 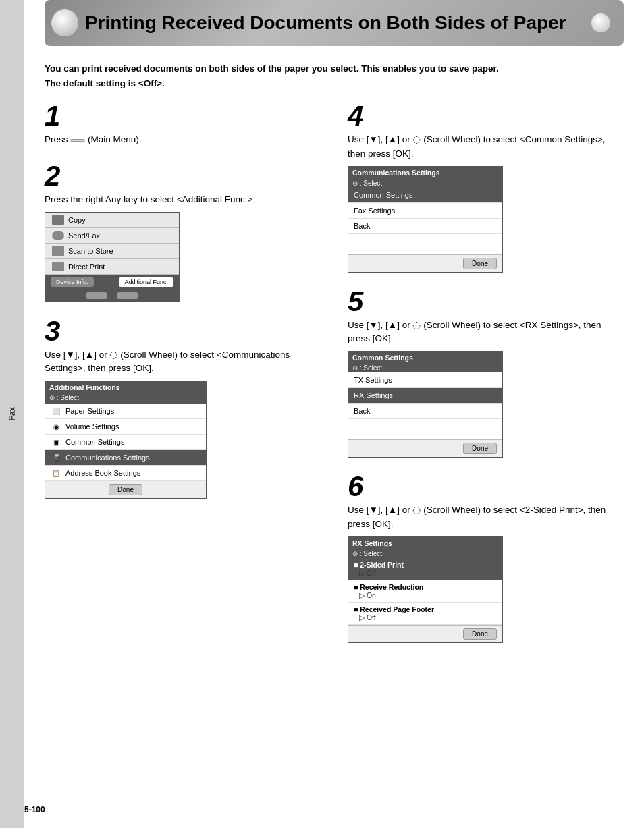 I want to click on main-menu-button, so click(x=78, y=140).